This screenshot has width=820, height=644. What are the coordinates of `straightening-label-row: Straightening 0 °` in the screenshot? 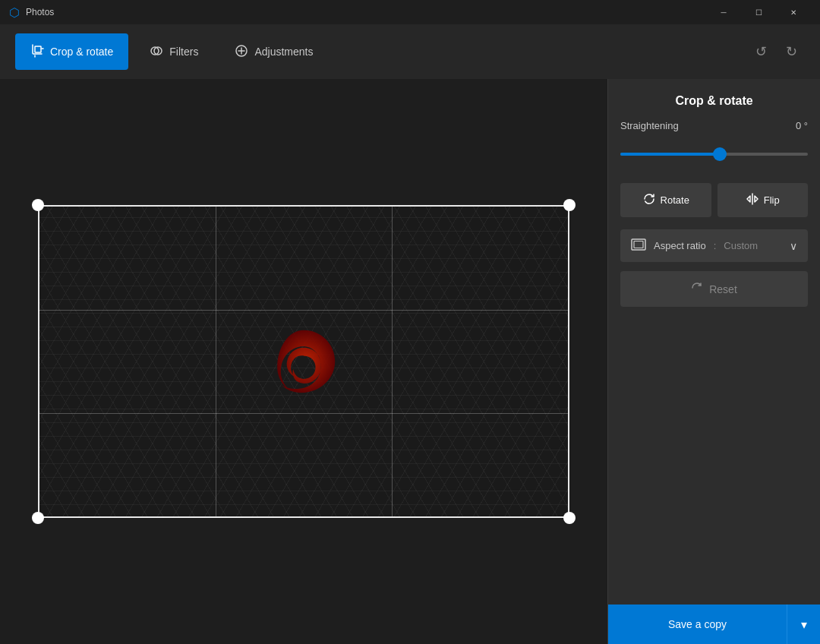 It's located at (714, 126).